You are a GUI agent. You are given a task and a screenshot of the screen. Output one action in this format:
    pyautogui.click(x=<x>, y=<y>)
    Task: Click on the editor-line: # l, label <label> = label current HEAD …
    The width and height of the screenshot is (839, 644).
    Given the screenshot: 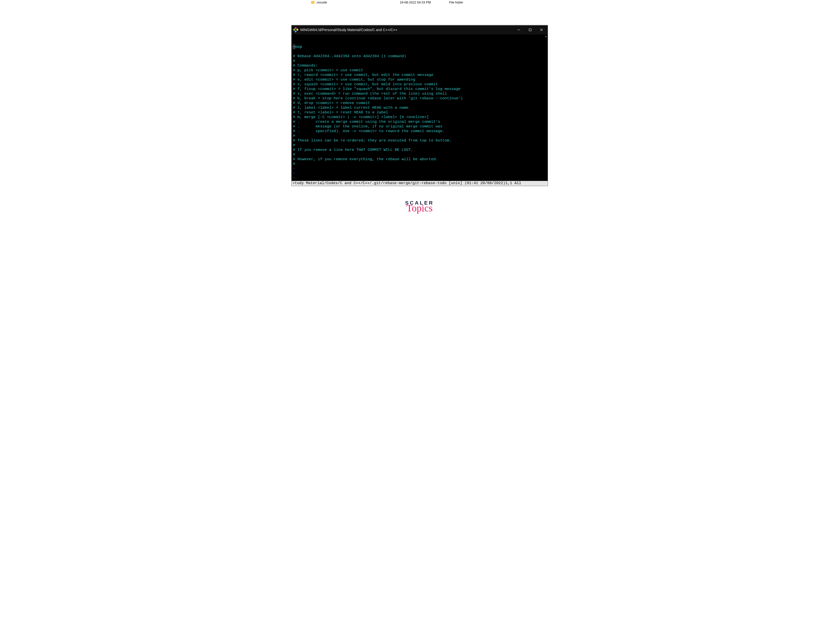 What is the action you would take?
    pyautogui.click(x=351, y=108)
    